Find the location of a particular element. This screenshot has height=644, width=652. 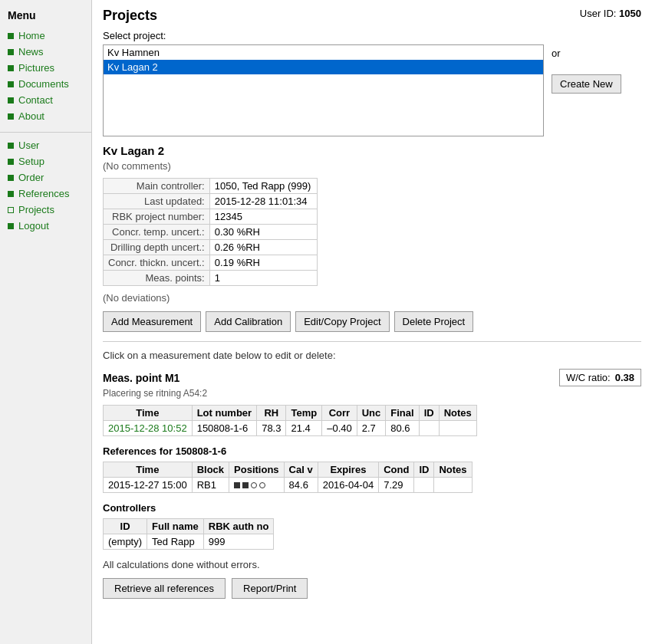

ctrl-col-rbk: RBK auth no is located at coordinates (239, 527).